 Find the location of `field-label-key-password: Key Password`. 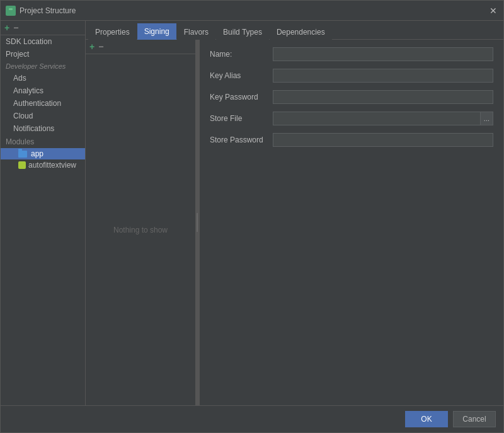

field-label-key-password: Key Password is located at coordinates (241, 97).